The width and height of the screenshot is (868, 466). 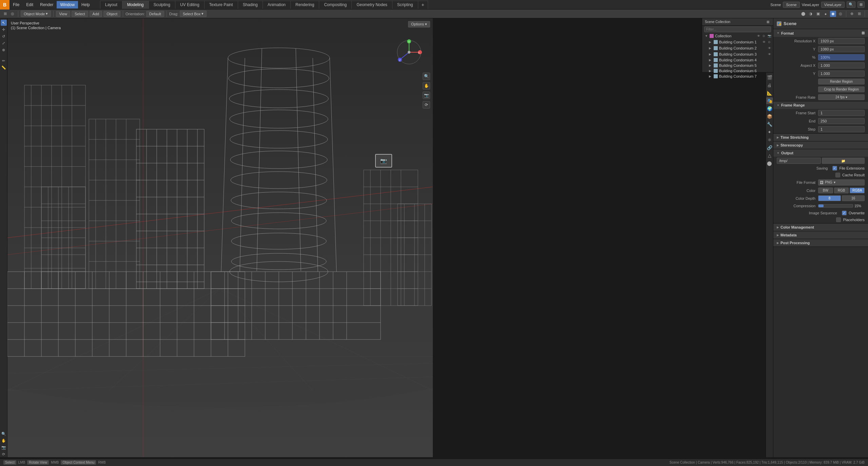 I want to click on file-format-dropdown: 🖼 PNG ▾, so click(x=841, y=182).